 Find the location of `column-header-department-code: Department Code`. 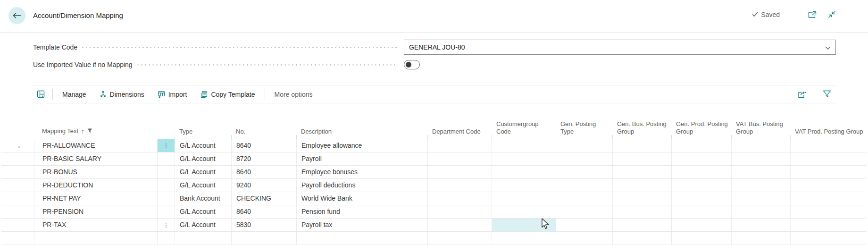

column-header-department-code: Department Code is located at coordinates (459, 127).